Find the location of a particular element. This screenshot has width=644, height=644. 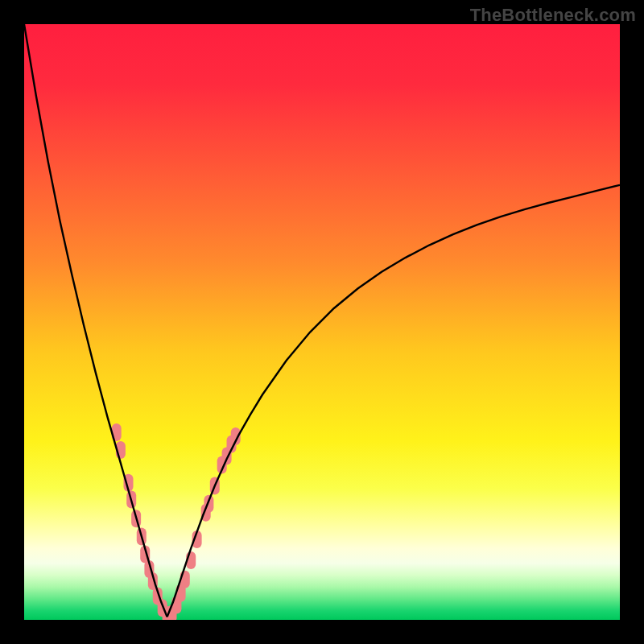

watermark-text: TheBottleneck.com is located at coordinates (553, 15).